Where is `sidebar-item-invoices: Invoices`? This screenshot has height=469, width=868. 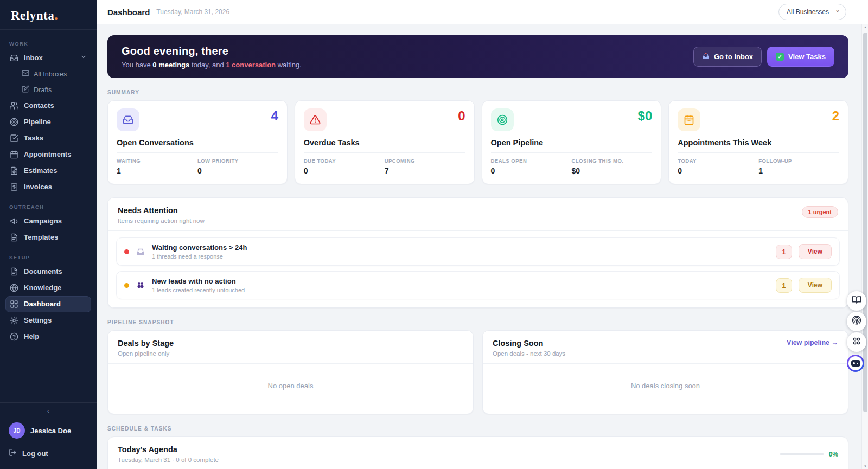
sidebar-item-invoices: Invoices is located at coordinates (48, 187).